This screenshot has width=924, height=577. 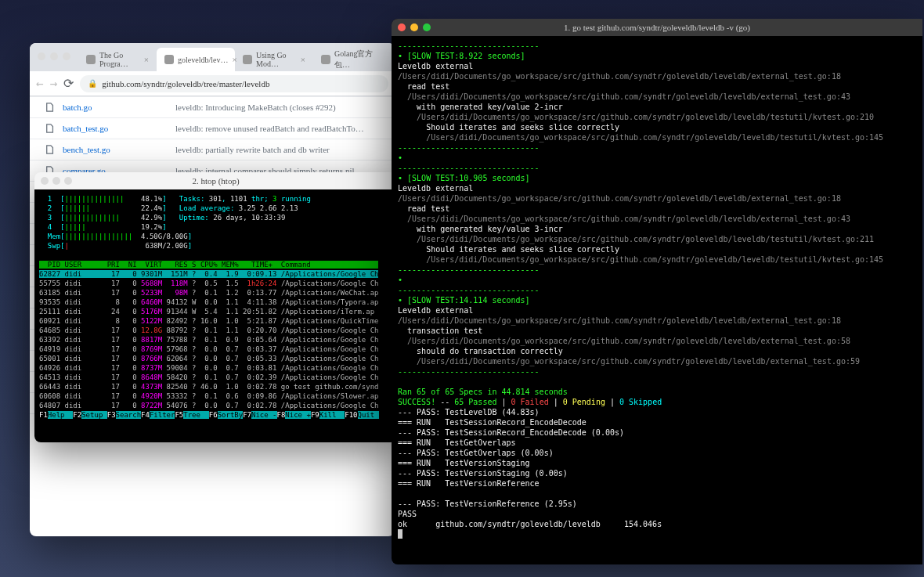 I want to click on commit-msg: leveldb: partially rewrite batch and db …, so click(x=252, y=150).